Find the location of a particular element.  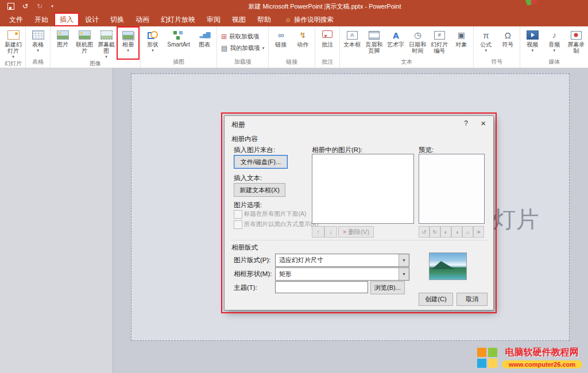

move-down-button: ↓ is located at coordinates (331, 232).